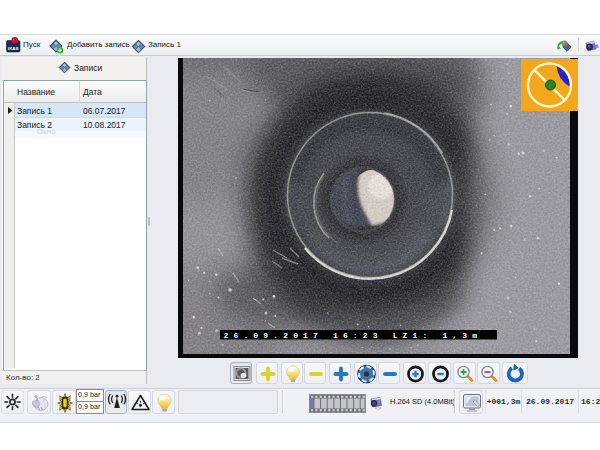 This screenshot has width=600, height=450. Describe the element at coordinates (14, 48) in the screenshot. I see `svg-text: IKAS` at that location.